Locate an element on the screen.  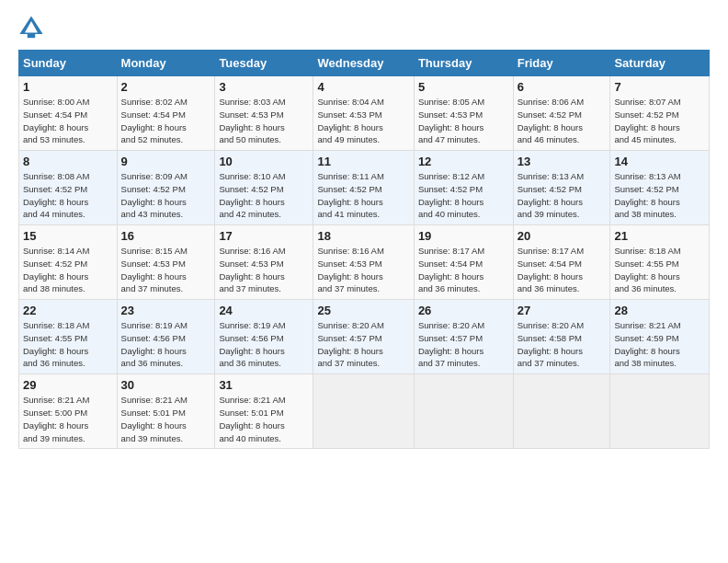
header is located at coordinates (364, 28).